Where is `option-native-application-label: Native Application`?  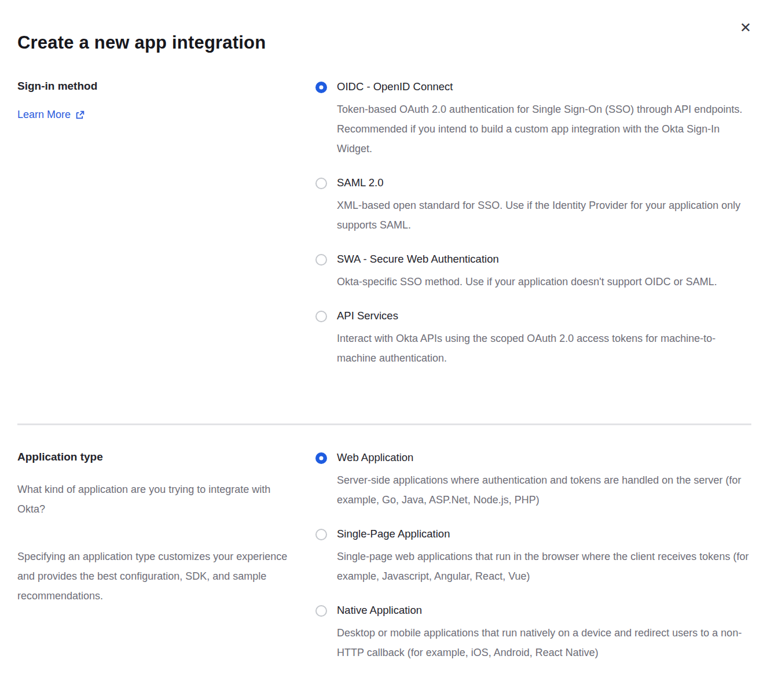
option-native-application-label: Native Application is located at coordinates (543, 610).